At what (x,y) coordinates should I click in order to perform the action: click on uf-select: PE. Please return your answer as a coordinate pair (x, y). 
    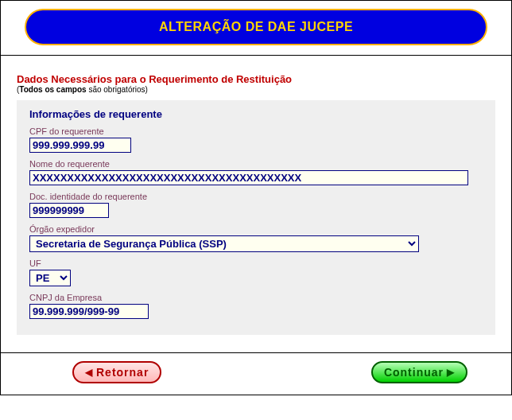
    Looking at the image, I should click on (50, 278).